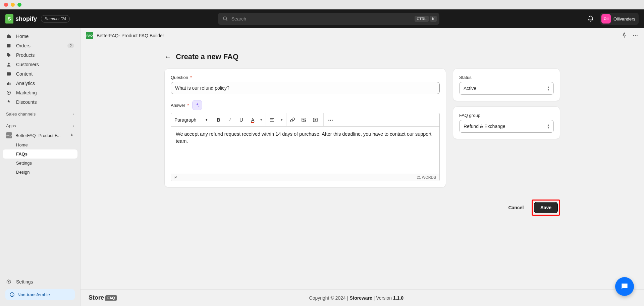  What do you see at coordinates (9, 74) in the screenshot?
I see `content-icon` at bounding box center [9, 74].